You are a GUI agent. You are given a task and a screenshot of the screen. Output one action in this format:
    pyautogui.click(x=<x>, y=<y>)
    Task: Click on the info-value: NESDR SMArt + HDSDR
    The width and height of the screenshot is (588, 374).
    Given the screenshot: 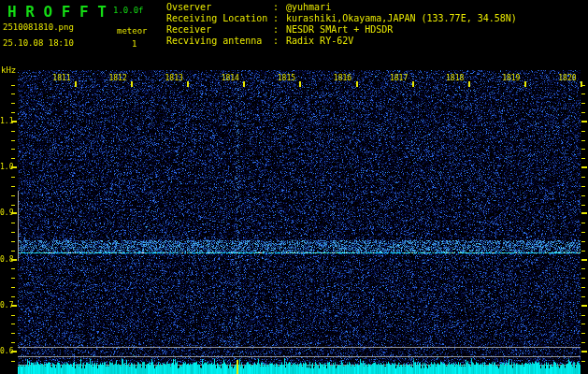 What is the action you would take?
    pyautogui.click(x=402, y=30)
    